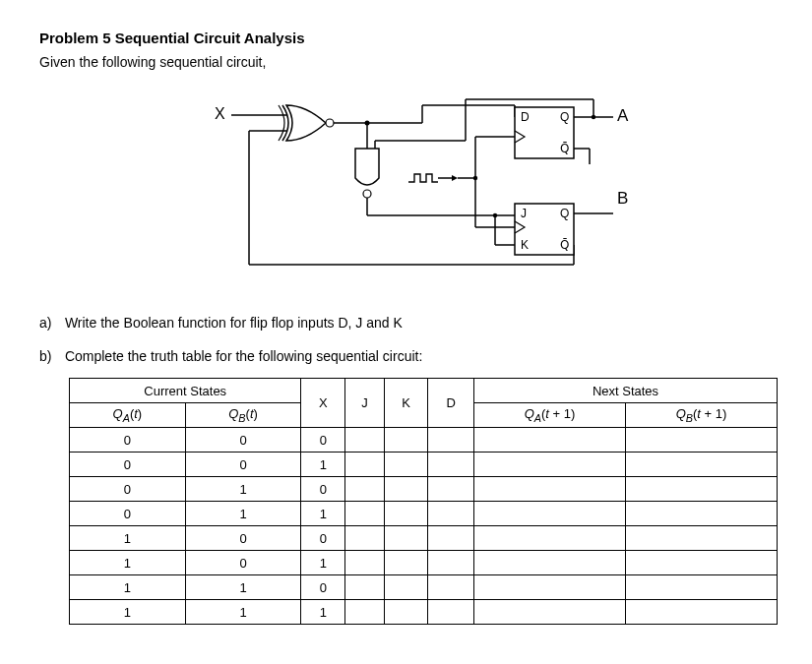 This screenshot has height=664, width=812. What do you see at coordinates (526, 117) in the screenshot?
I see `svg-text: D` at bounding box center [526, 117].